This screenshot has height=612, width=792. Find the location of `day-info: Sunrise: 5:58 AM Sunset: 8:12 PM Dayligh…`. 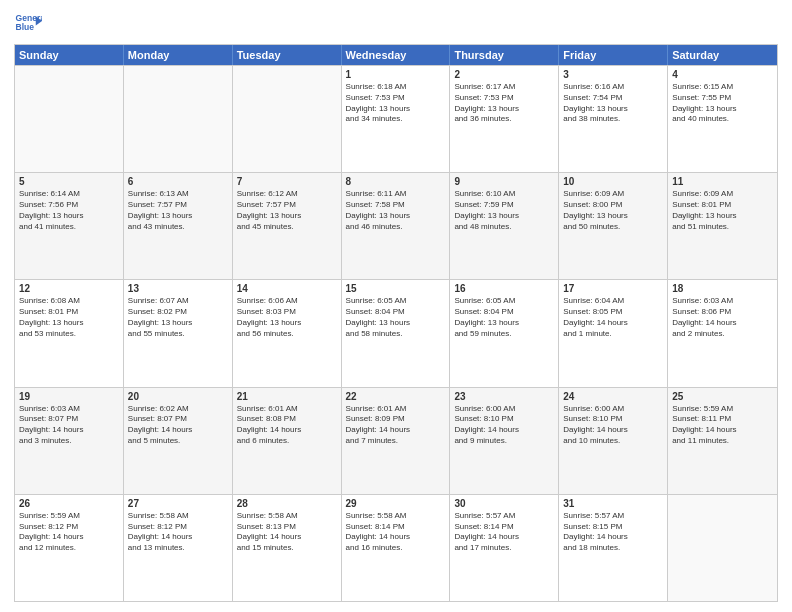

day-info: Sunrise: 5:58 AM Sunset: 8:12 PM Dayligh… is located at coordinates (178, 532).